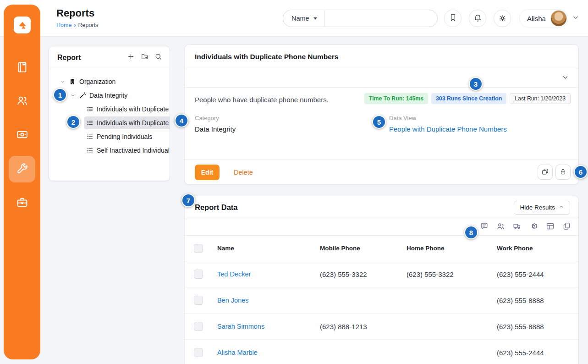 The width and height of the screenshot is (588, 364). What do you see at coordinates (381, 248) in the screenshot?
I see `table-header-row: Name Mobile Phone Home Phone Work Phone` at bounding box center [381, 248].